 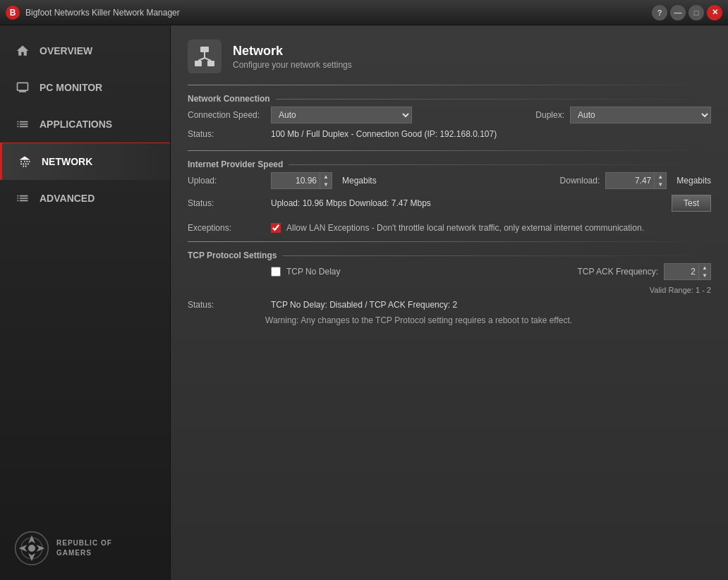 I want to click on upload-unit: Megabits, so click(x=360, y=181).